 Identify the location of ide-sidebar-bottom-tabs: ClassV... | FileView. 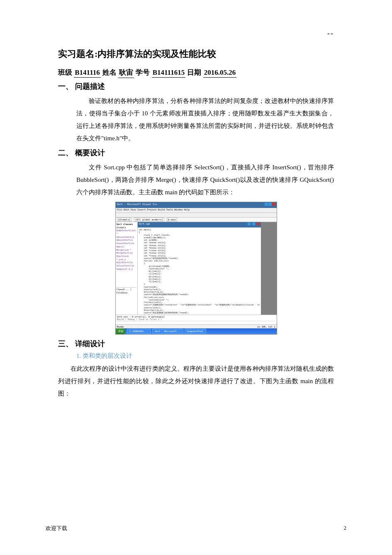
(127, 291).